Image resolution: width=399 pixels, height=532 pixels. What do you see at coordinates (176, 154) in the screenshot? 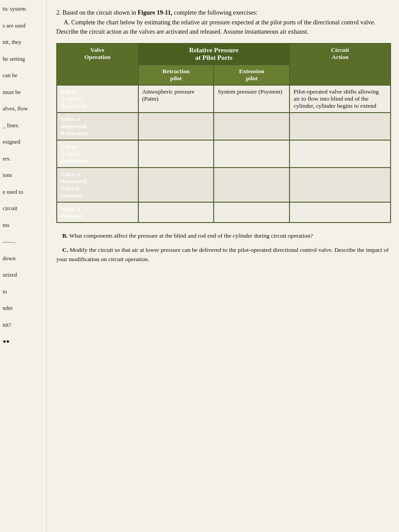
I see `row2-retraction` at bounding box center [176, 154].